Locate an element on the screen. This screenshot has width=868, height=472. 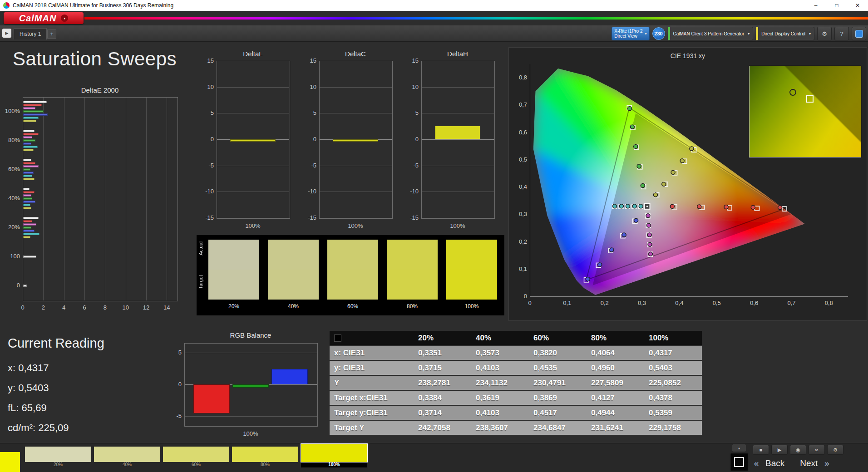
maximize-button: □ is located at coordinates (837, 5).